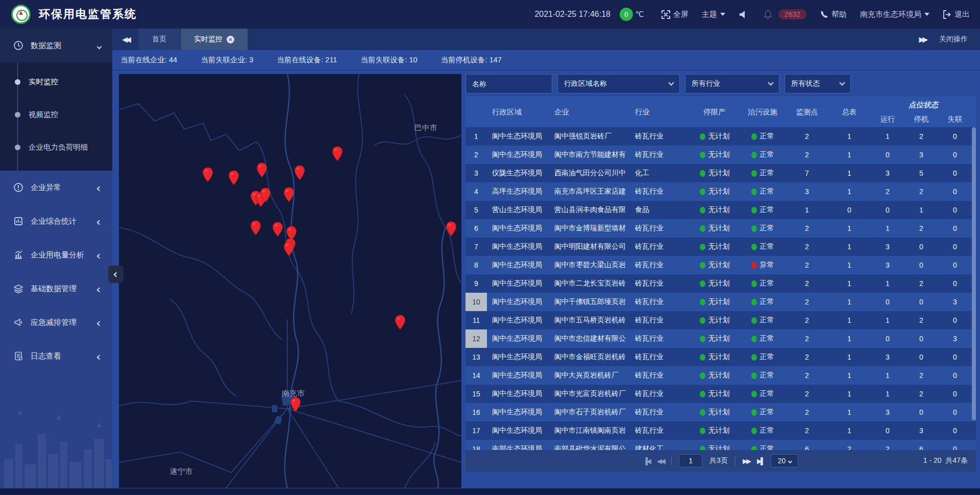 The height and width of the screenshot is (495, 980). What do you see at coordinates (761, 461) in the screenshot?
I see `last-page-button: ▶▌` at bounding box center [761, 461].